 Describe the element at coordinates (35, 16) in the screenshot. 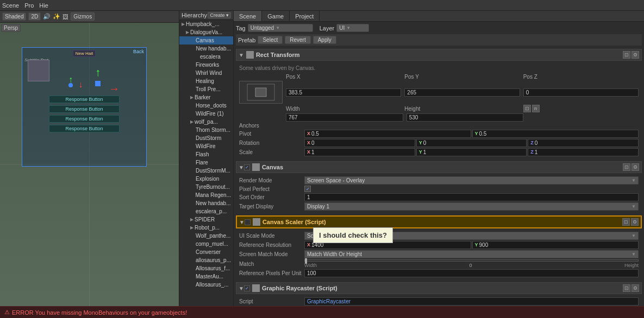

I see `2d-button: 2D` at that location.